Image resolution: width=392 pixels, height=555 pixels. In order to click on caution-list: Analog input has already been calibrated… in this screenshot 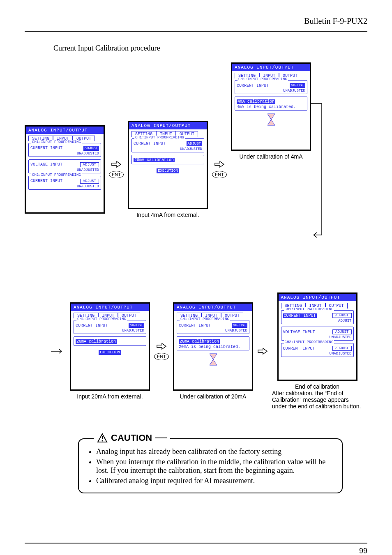, I will do `click(210, 466)`.